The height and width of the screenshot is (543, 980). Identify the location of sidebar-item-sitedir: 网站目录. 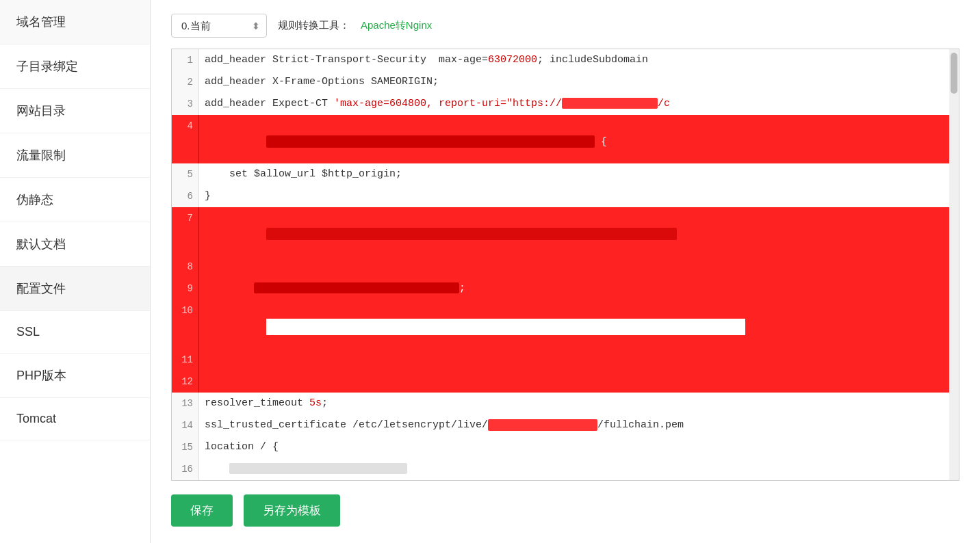
(75, 111).